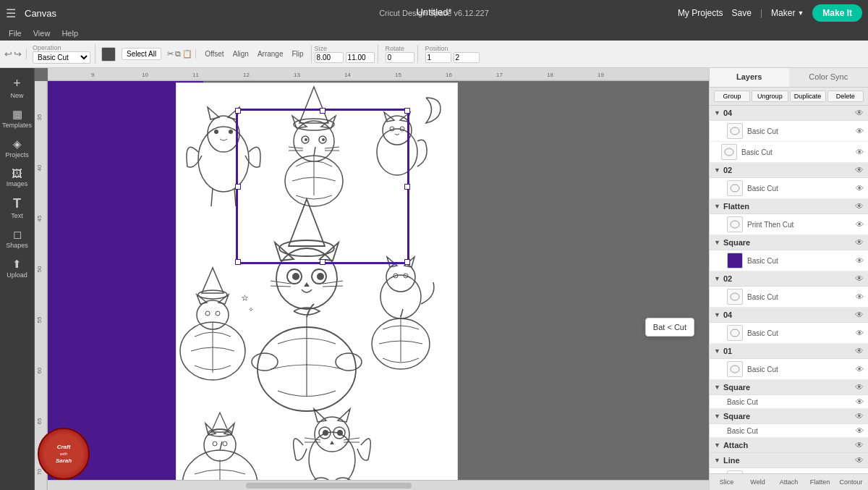 Image resolution: width=868 pixels, height=490 pixels. I want to click on new-icon: +, so click(17, 84).